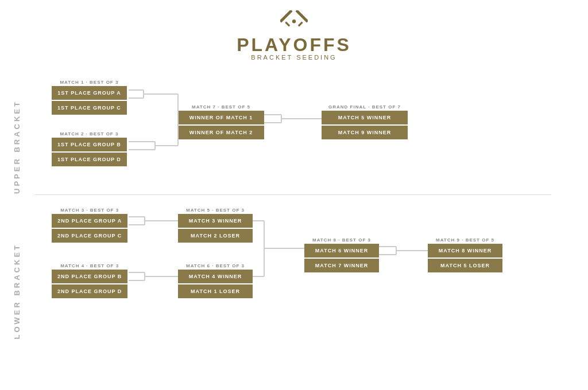 The height and width of the screenshot is (390, 588). What do you see at coordinates (215, 276) in the screenshot?
I see `match6-team1: MATCH 4 WINNER` at bounding box center [215, 276].